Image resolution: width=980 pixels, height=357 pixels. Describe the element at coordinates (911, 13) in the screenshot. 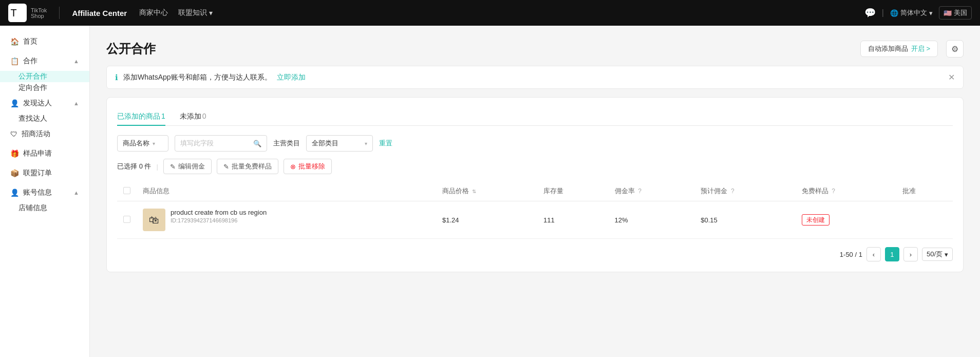

I see `language-selector: 🌐 简体中文 ▾` at that location.